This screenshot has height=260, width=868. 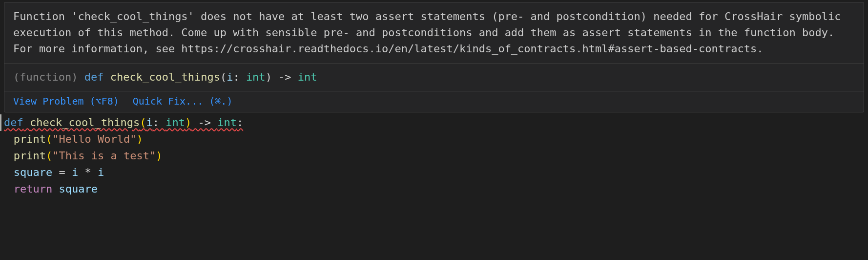 What do you see at coordinates (308, 77) in the screenshot?
I see `signature-return-type: int` at bounding box center [308, 77].